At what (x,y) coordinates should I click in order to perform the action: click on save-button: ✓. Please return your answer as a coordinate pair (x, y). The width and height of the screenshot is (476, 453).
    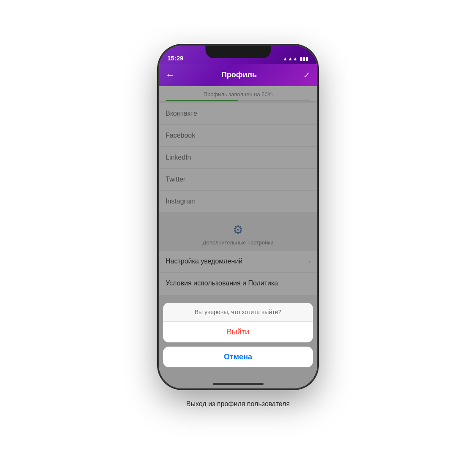
    Looking at the image, I should click on (307, 75).